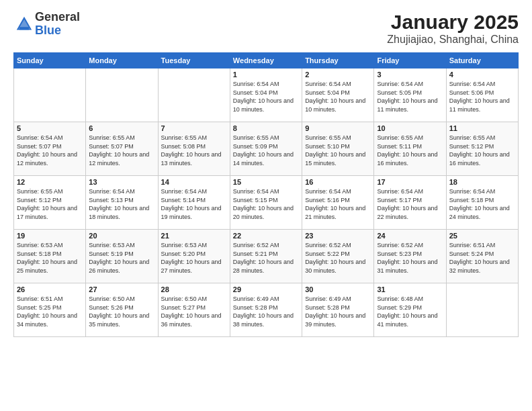  I want to click on day-info: Sunrise: 6:55 AMSunset: 5:09 PMDaylight:…, so click(266, 150).